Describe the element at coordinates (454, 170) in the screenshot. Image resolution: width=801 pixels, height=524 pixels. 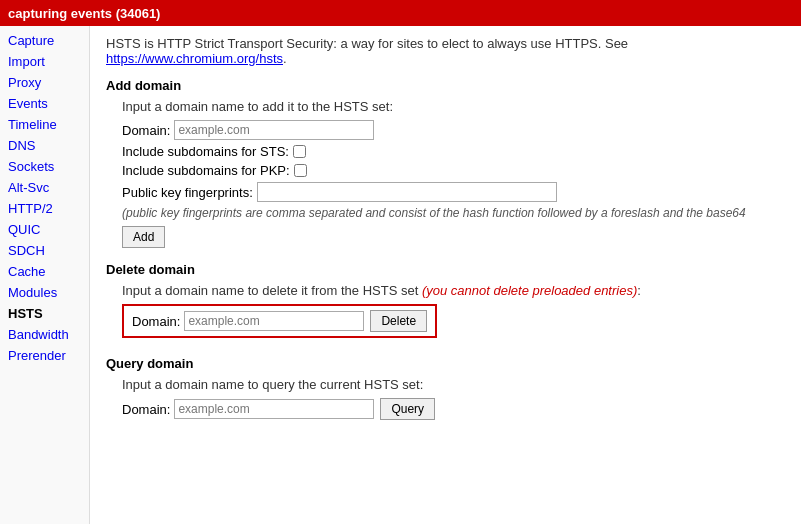
I see `pkp-row: Include subdomains for PKP:` at that location.